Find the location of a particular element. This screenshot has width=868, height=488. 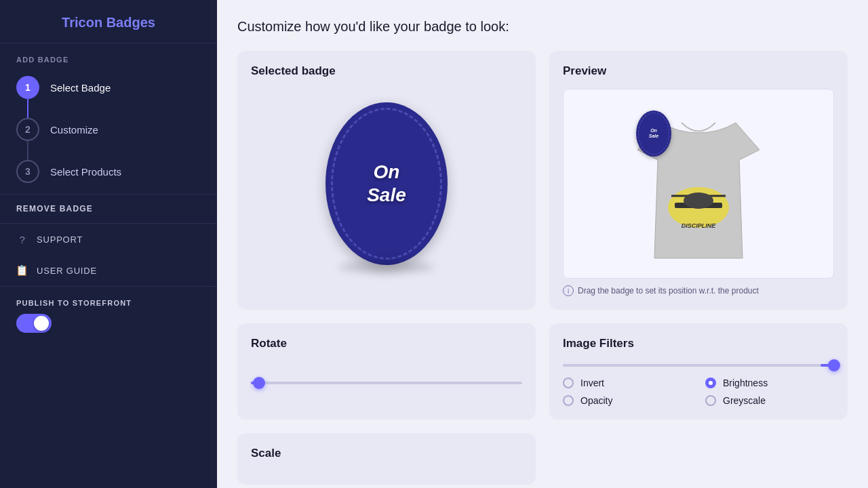

publish-toggle is located at coordinates (34, 323).